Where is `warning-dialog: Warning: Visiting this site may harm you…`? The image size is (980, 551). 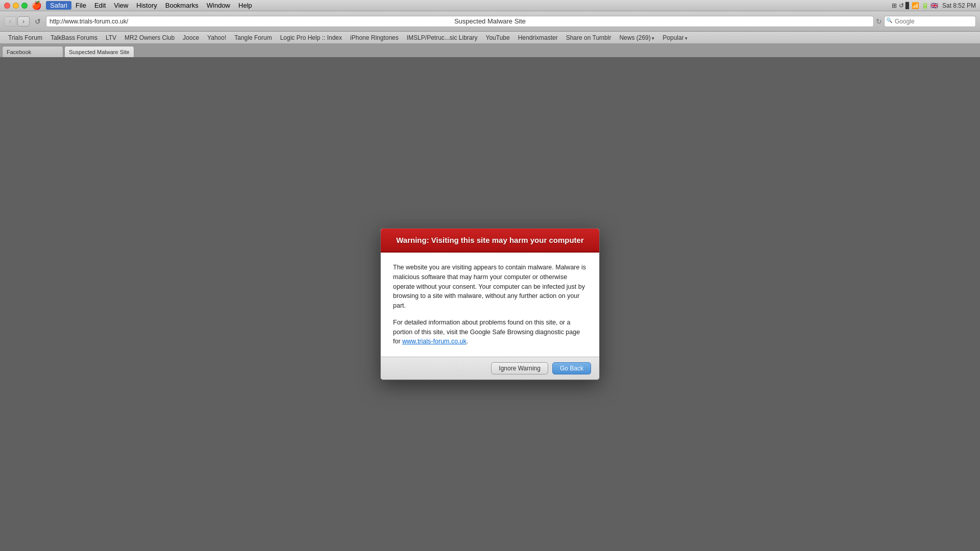 warning-dialog: Warning: Visiting this site may harm you… is located at coordinates (490, 304).